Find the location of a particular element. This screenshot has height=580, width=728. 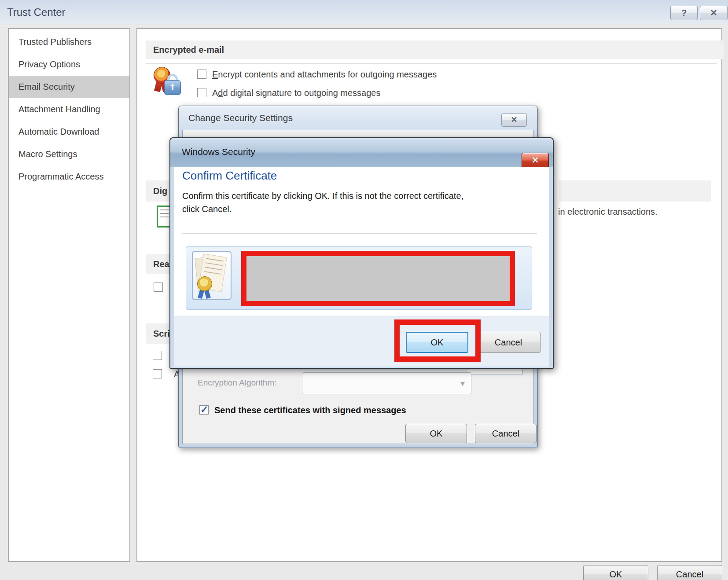

chevron-down-icon: ▾ is located at coordinates (463, 383).